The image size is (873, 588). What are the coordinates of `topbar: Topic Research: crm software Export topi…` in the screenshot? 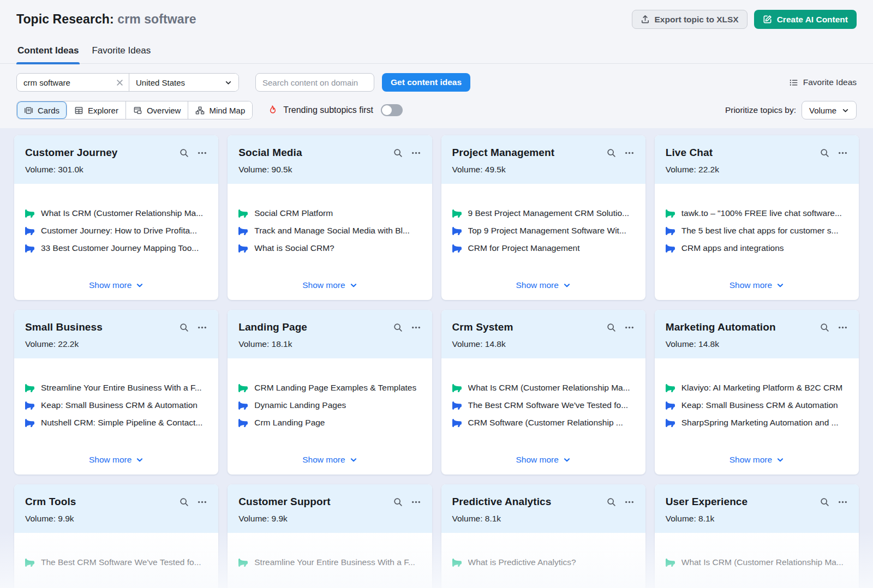 It's located at (436, 14).